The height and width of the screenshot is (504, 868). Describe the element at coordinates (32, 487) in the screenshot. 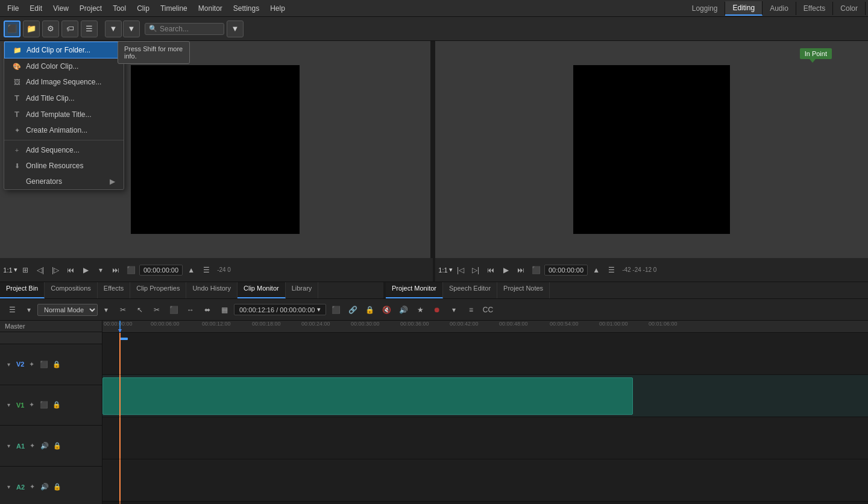

I see `a2-auto-icon: ✦` at that location.